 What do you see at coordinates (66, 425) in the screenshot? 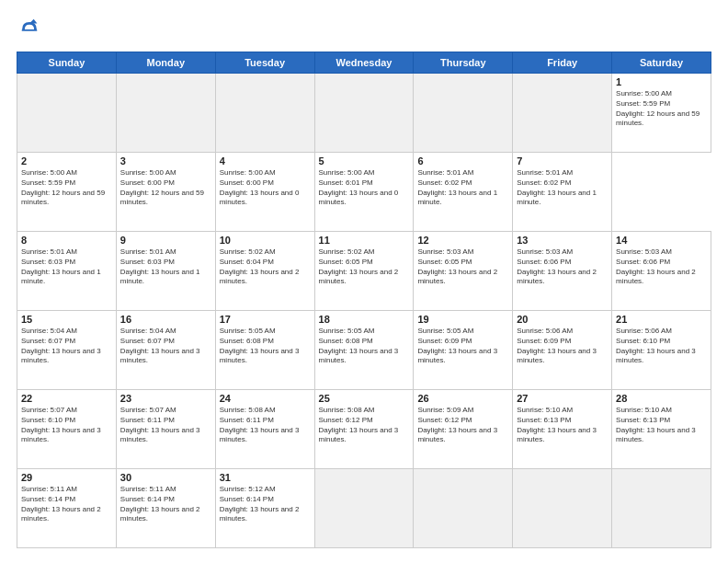
I see `day-info: Sunrise: 5:07 AMSunset: 6:10 PMDaylight:…` at bounding box center [66, 425].